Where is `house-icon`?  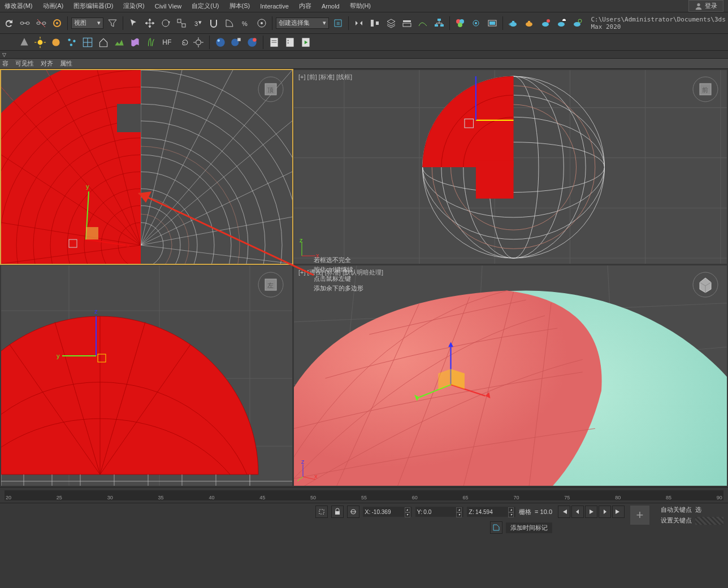
house-icon is located at coordinates (103, 42).